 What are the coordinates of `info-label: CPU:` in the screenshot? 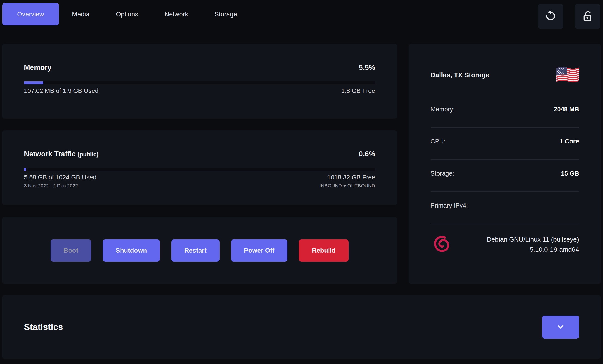 It's located at (438, 142).